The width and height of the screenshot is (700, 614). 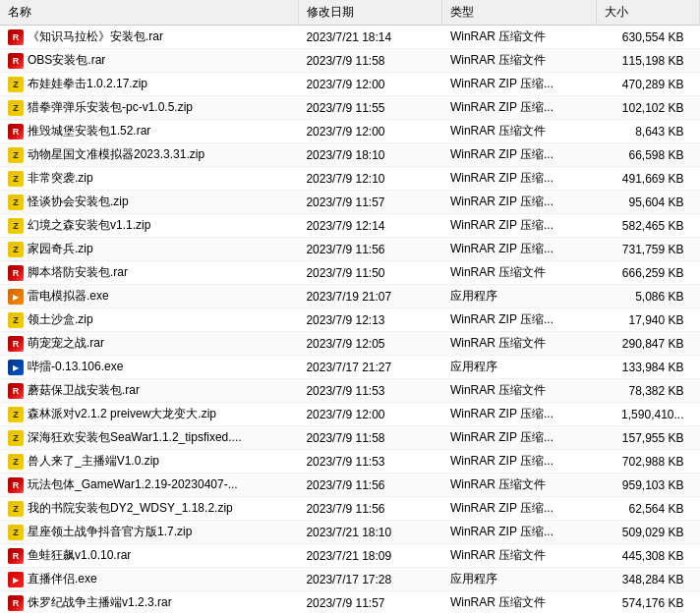 I want to click on table-row: 深海狂欢安装包SeaWar1.1.2_tipsfixed....2023/7/9…, so click(x=350, y=438).